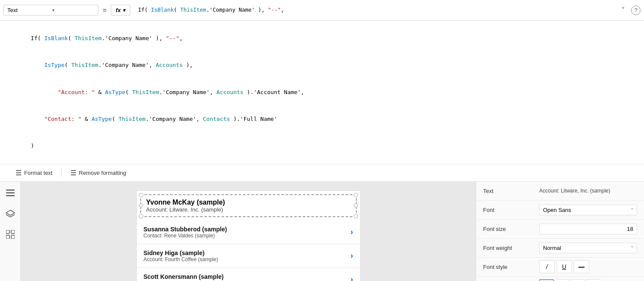 This screenshot has height=281, width=644. Describe the element at coordinates (588, 210) in the screenshot. I see `font-select: Open Sans ˅` at that location.